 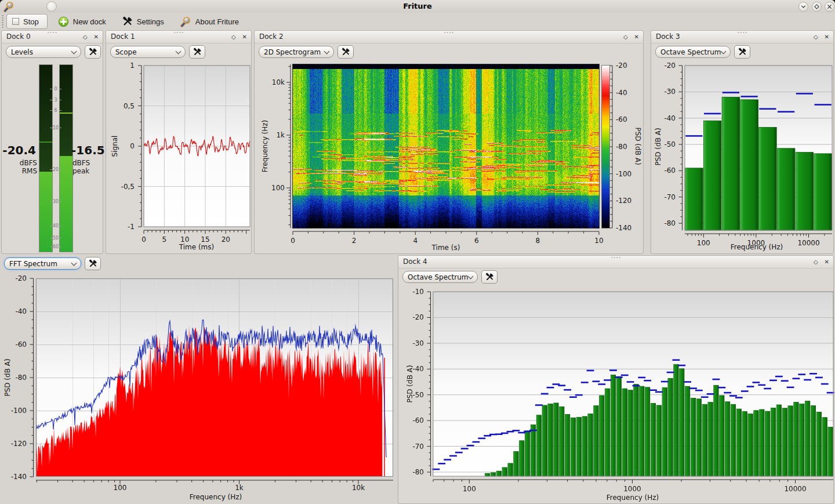 I want to click on svg-text: 1, so click(x=132, y=66).